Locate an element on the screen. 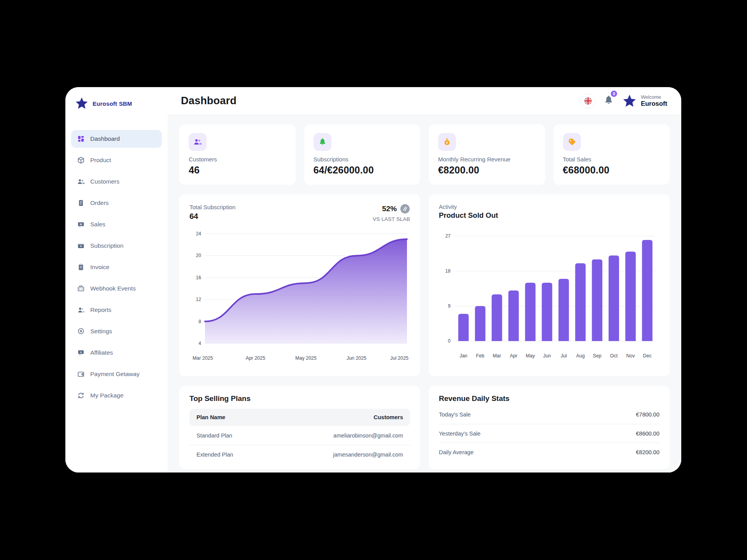 This screenshot has height=560, width=747. topbar-actions: 0 Welcome Eurosoft is located at coordinates (624, 101).